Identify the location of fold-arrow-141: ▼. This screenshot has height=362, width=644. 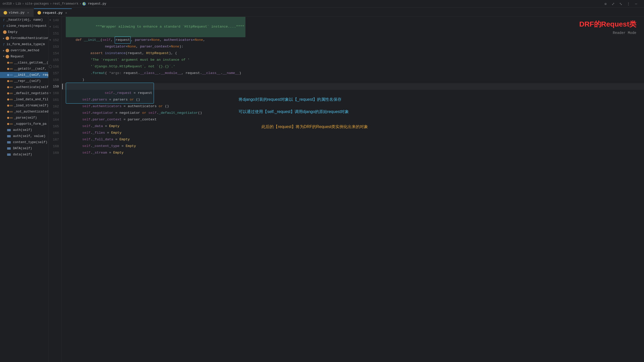
(50, 27).